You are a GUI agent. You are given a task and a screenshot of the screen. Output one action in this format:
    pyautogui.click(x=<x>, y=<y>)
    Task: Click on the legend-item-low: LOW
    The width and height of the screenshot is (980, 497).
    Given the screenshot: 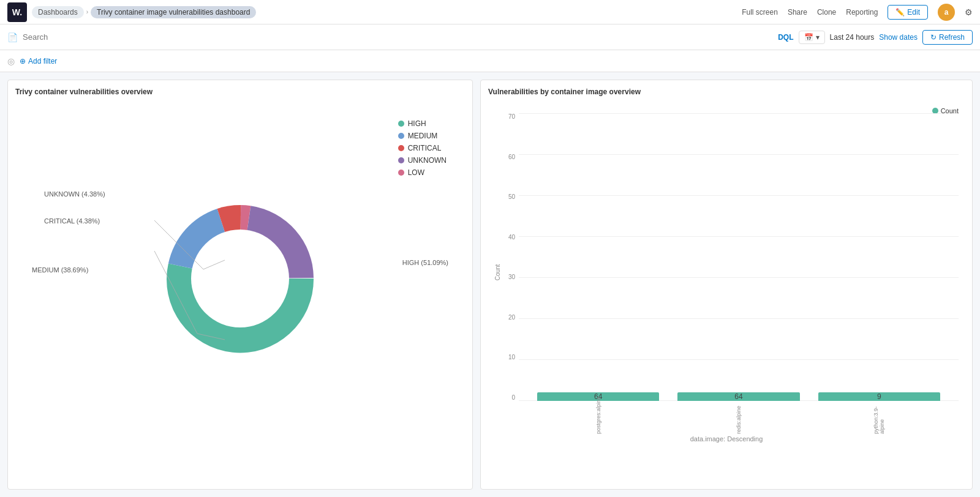 What is the action you would take?
    pyautogui.click(x=423, y=173)
    